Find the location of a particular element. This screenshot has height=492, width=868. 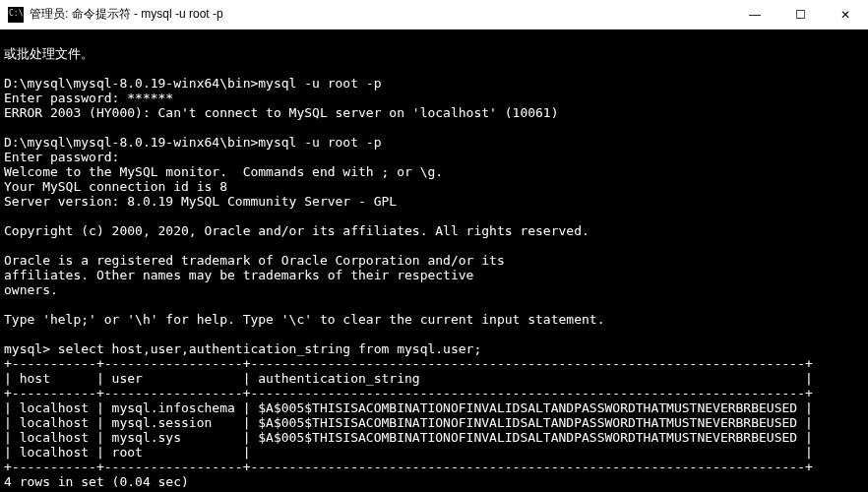

close-button: ✕ is located at coordinates (845, 14).